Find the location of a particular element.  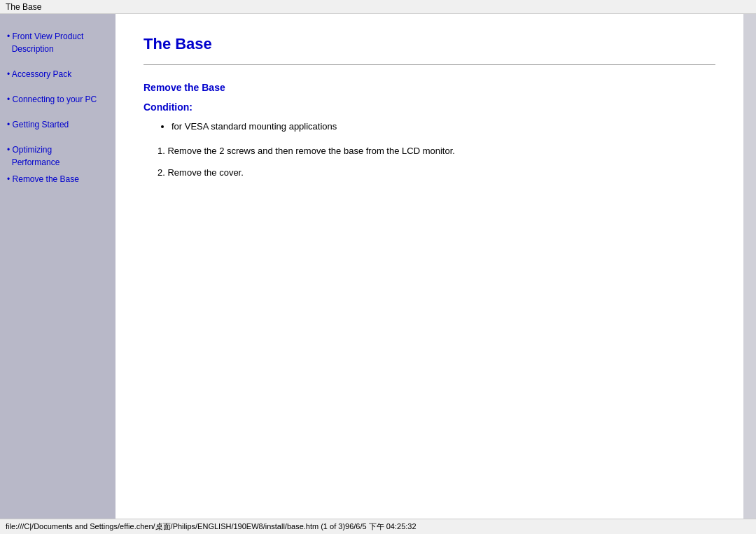

sidebar-item-accessory-pack: • Accessory Pack is located at coordinates (57, 74).